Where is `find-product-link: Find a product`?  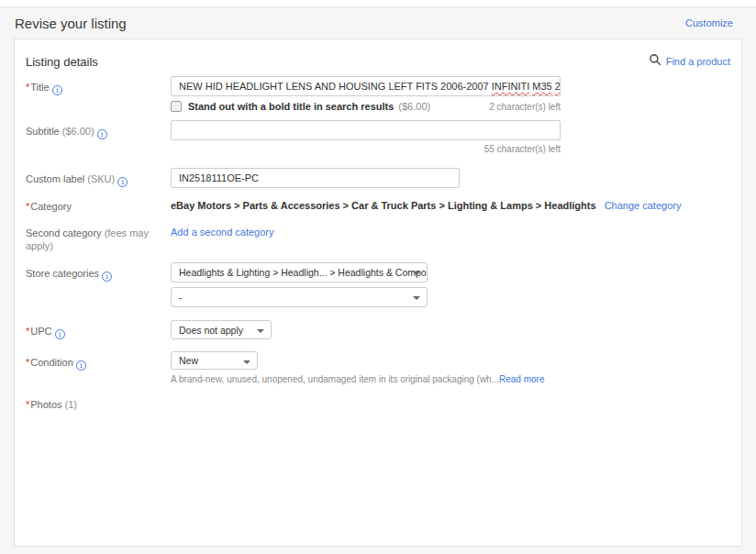 find-product-link: Find a product is located at coordinates (698, 61).